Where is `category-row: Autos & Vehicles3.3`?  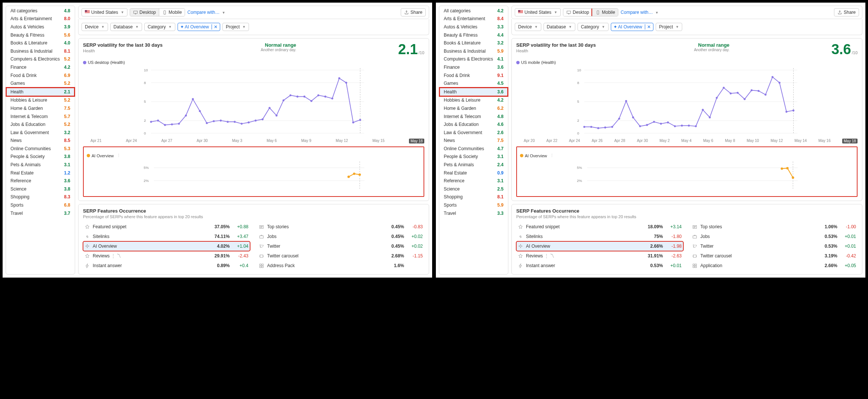
category-row: Autos & Vehicles3.3 is located at coordinates (474, 27).